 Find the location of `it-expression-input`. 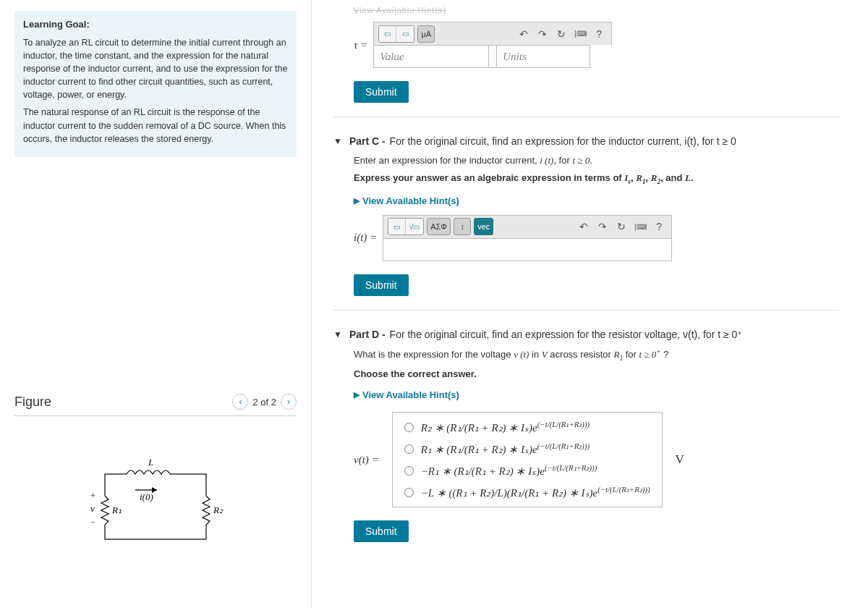

it-expression-input is located at coordinates (527, 250).